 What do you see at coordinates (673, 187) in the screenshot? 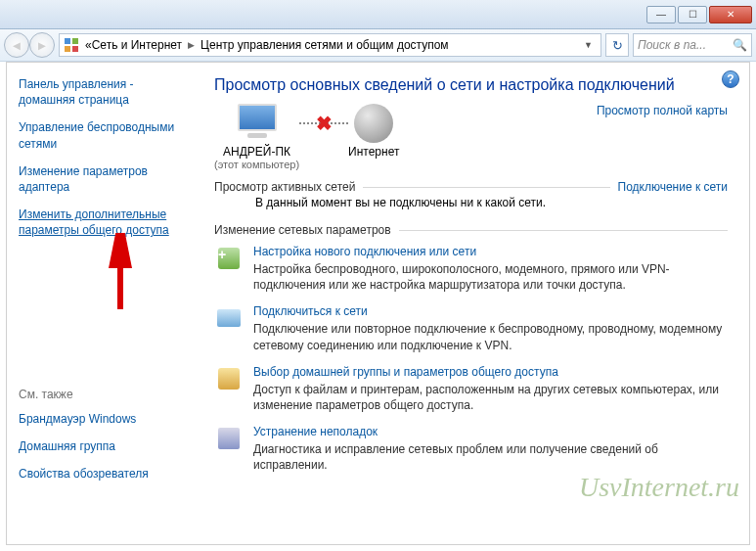
I see `connect-to-network-link: Подключение к сети` at bounding box center [673, 187].